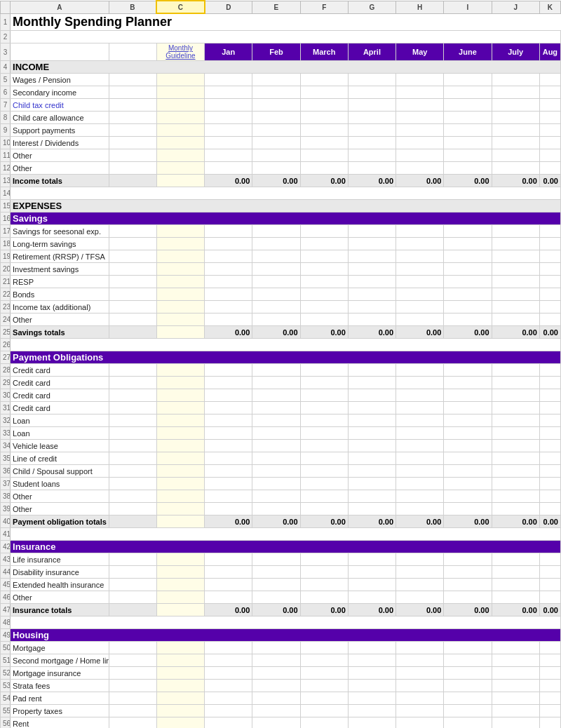 The image size is (561, 728). What do you see at coordinates (420, 52) in the screenshot?
I see `month-may: May` at bounding box center [420, 52].